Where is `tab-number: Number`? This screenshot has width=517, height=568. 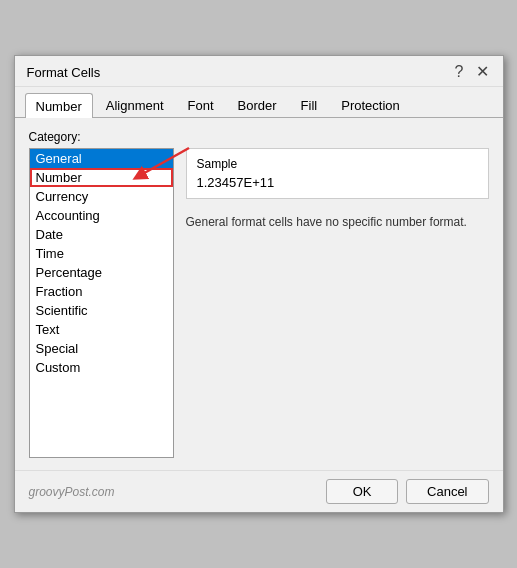 tab-number: Number is located at coordinates (59, 106).